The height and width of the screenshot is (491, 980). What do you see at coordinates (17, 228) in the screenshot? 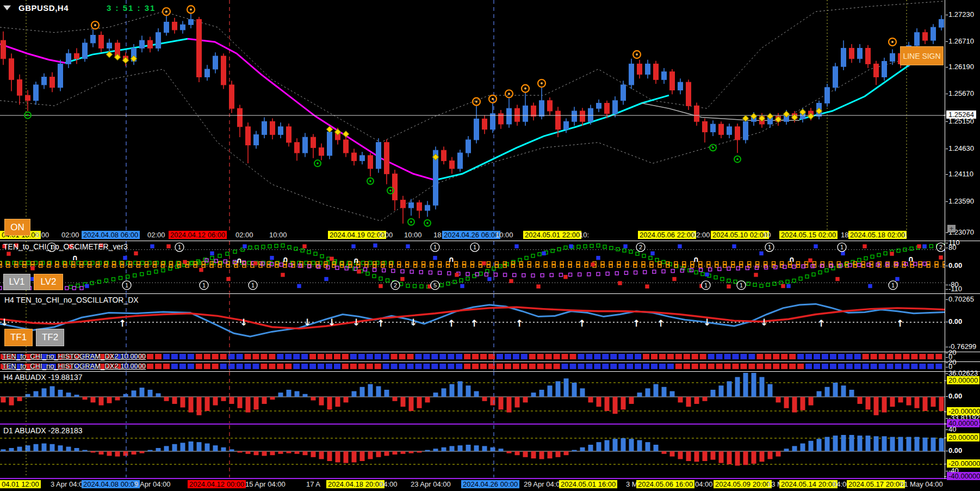
I see `on-button: ON` at bounding box center [17, 228].